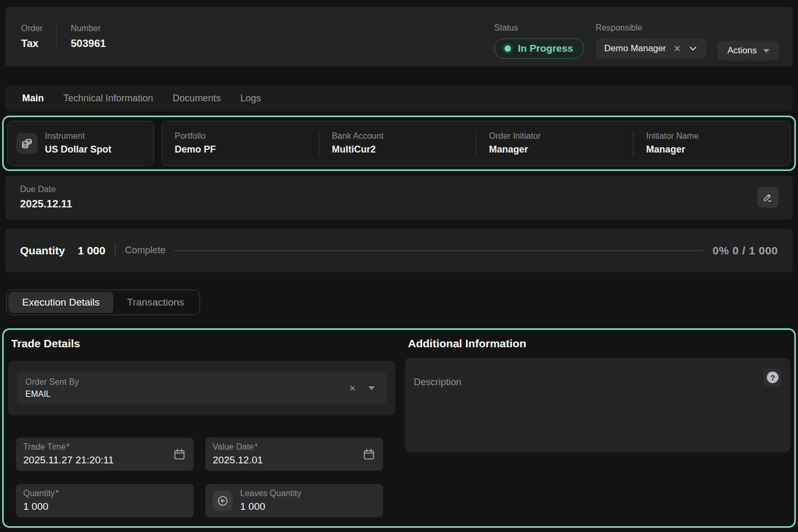 This screenshot has width=798, height=532. What do you see at coordinates (399, 144) in the screenshot?
I see `instrument-highlight-section: Instrument US Dollar Spot Portfolio Demo…` at bounding box center [399, 144].